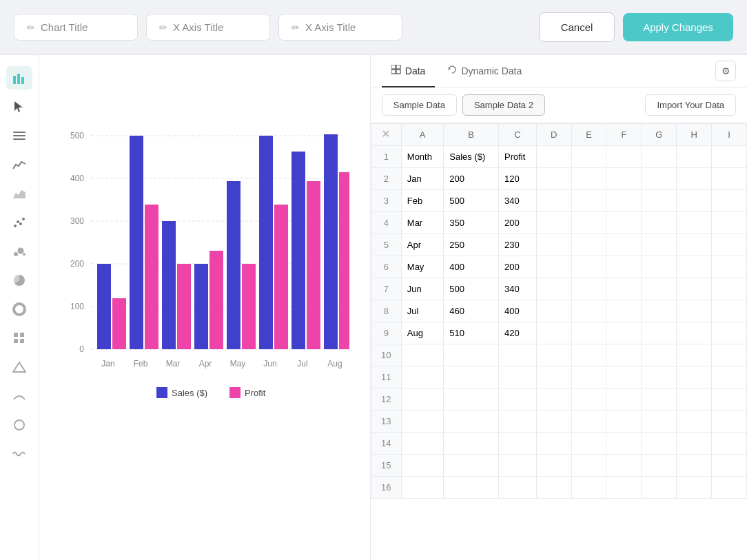  What do you see at coordinates (659, 444) in the screenshot?
I see `cell-14-G` at bounding box center [659, 444].